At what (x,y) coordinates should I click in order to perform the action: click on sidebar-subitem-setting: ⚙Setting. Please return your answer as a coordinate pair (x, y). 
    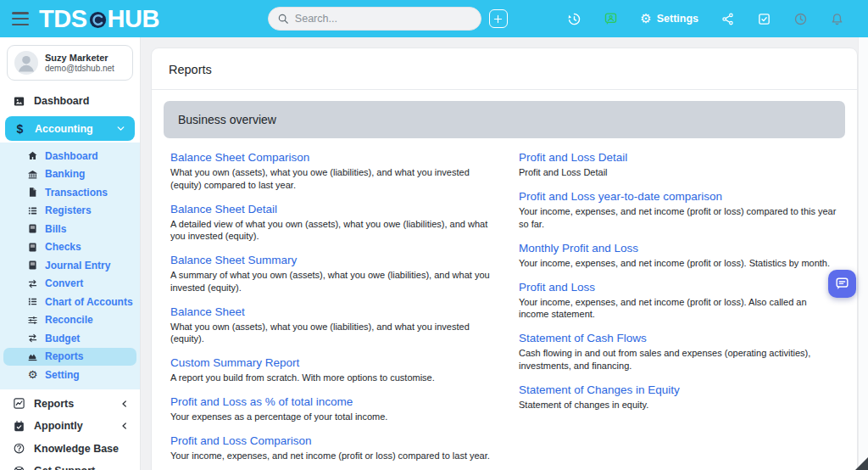
    Looking at the image, I should click on (70, 375).